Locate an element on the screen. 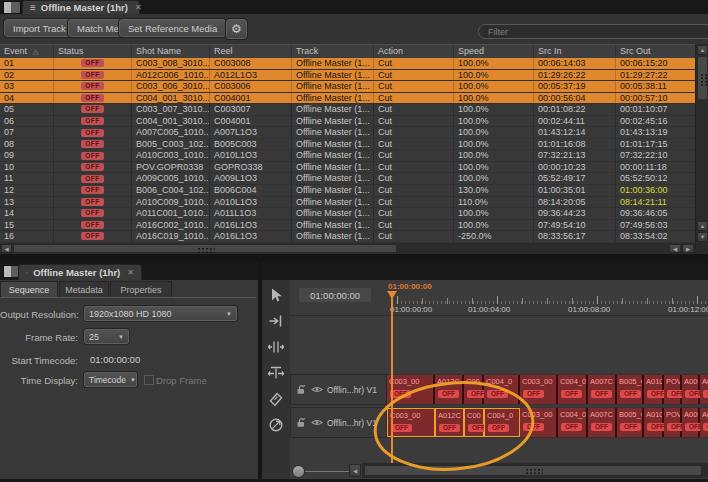 This screenshot has height=482, width=708. close-tab-bottom-icon: ✕ is located at coordinates (130, 272).